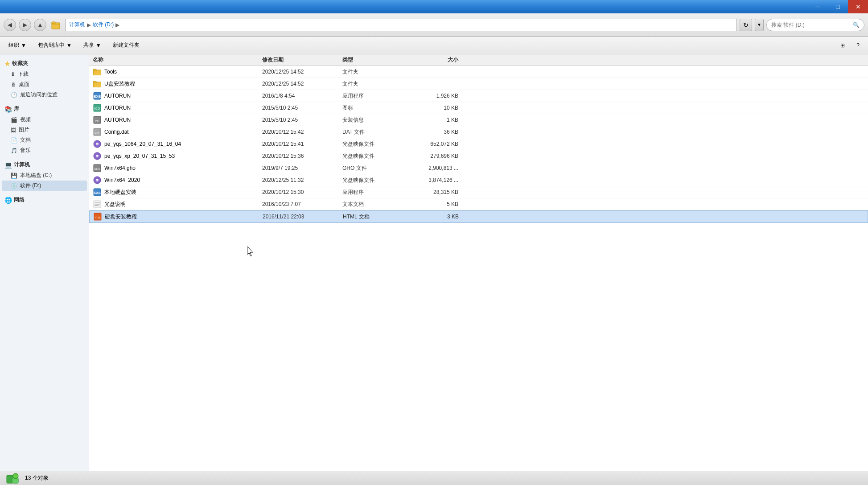  Describe the element at coordinates (77, 25) in the screenshot. I see `breadcrumb-computer: 计算机` at that location.